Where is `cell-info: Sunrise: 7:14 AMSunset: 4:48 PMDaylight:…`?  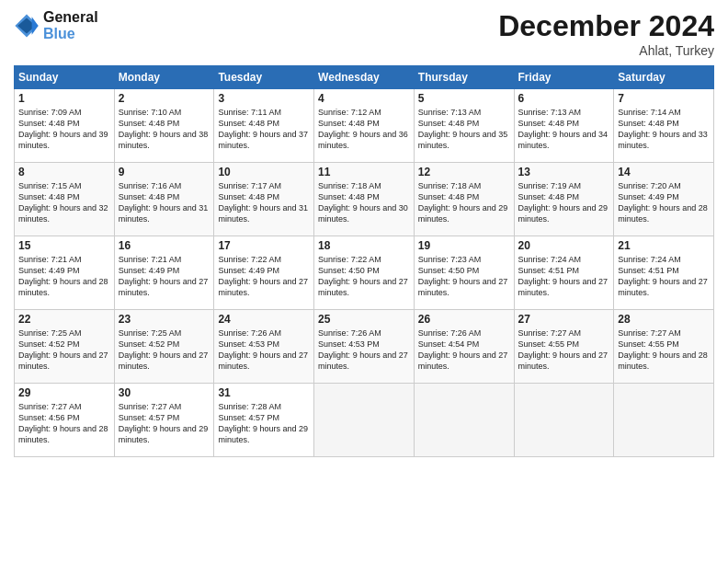
cell-info: Sunrise: 7:14 AMSunset: 4:48 PMDaylight:… is located at coordinates (663, 129).